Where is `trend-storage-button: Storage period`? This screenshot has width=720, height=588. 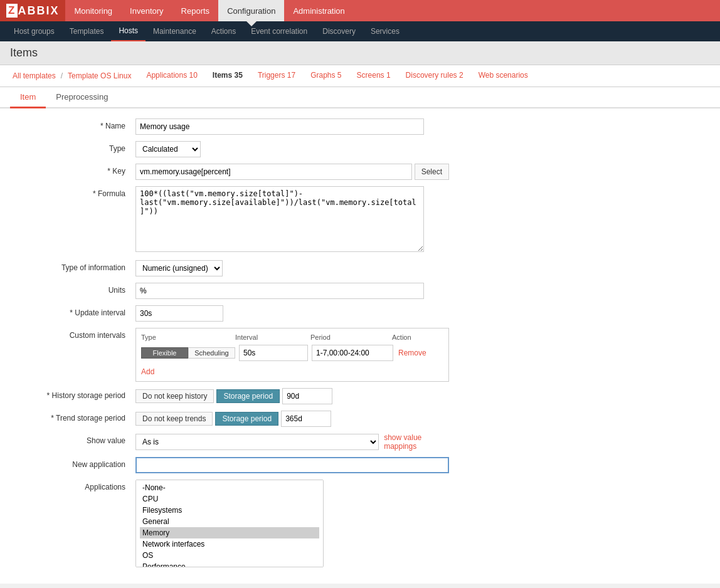 trend-storage-button: Storage period is located at coordinates (247, 419).